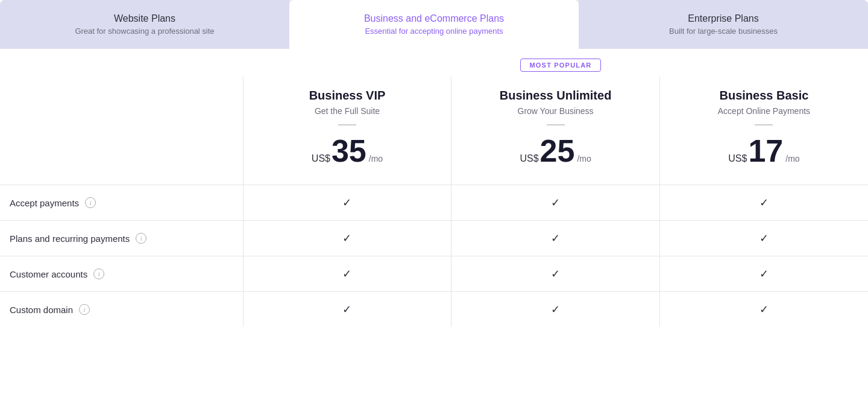  What do you see at coordinates (45, 203) in the screenshot?
I see `feature-label-accept-payments: Accept payments` at bounding box center [45, 203].